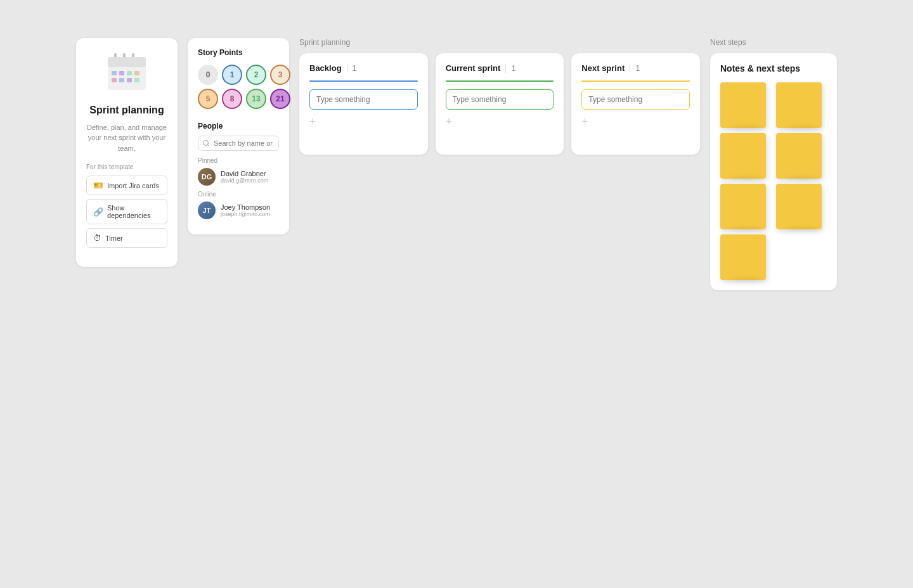 Image resolution: width=913 pixels, height=588 pixels. Describe the element at coordinates (364, 68) in the screenshot. I see `backlog-header: Backlog 1` at that location.